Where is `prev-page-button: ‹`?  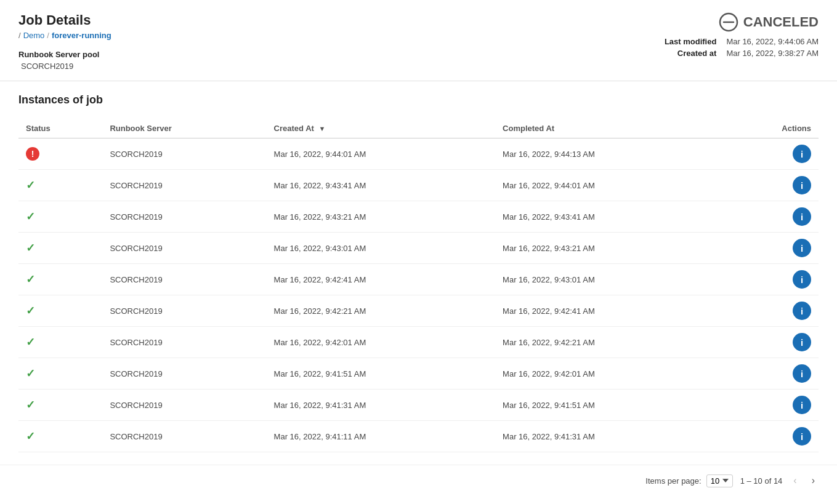 prev-page-button: ‹ is located at coordinates (795, 481).